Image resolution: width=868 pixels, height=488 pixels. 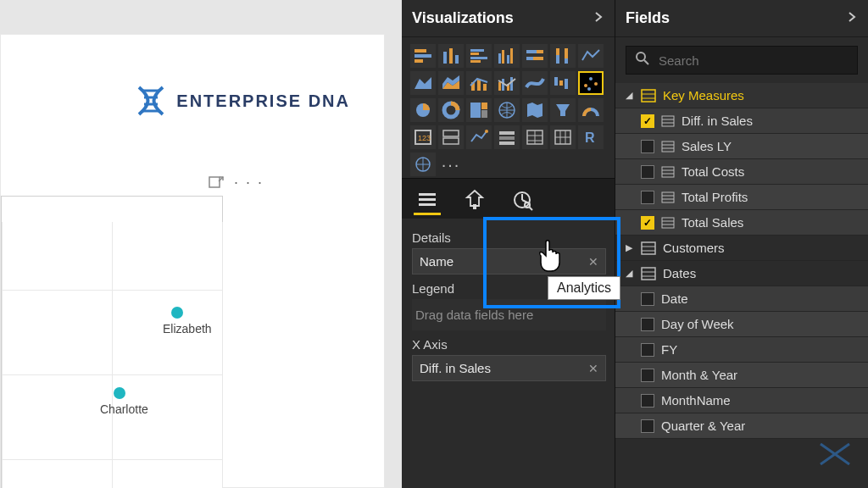 I want to click on table-dates: ◢ Dates, so click(x=742, y=274).